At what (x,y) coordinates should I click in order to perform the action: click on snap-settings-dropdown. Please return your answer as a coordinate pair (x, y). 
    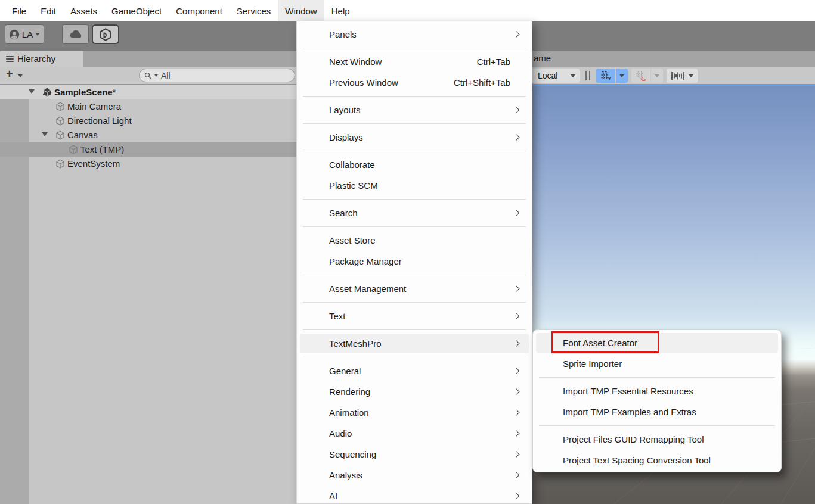
    Looking at the image, I should click on (657, 76).